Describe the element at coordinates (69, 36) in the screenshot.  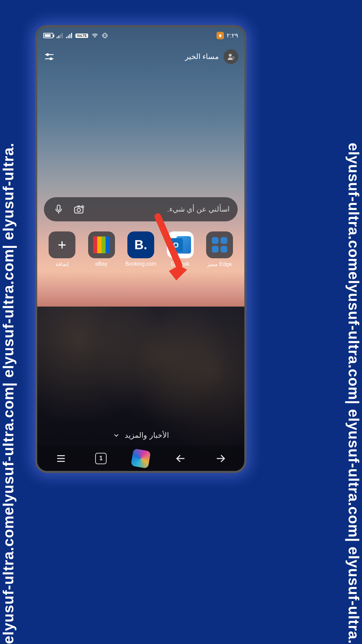
I see `signal-2-icon` at that location.